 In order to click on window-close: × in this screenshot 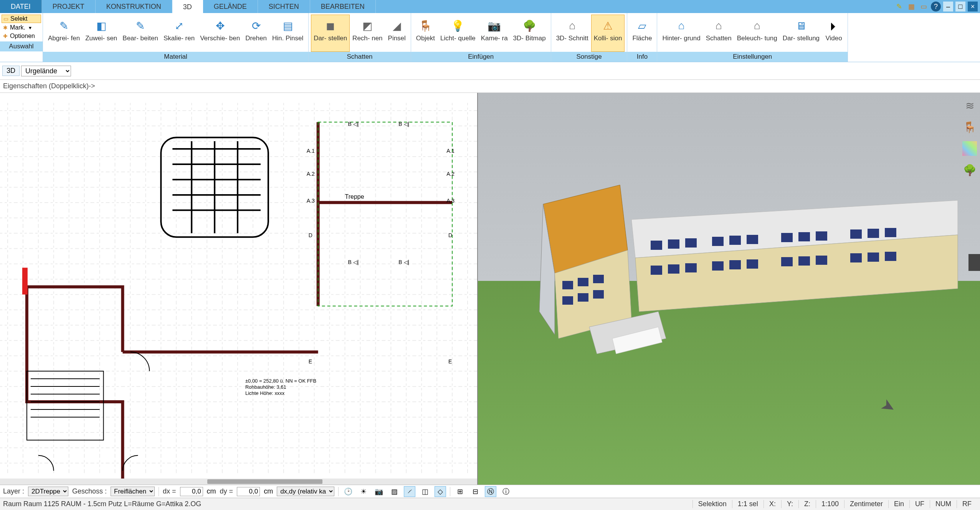, I will do `click(973, 7)`.